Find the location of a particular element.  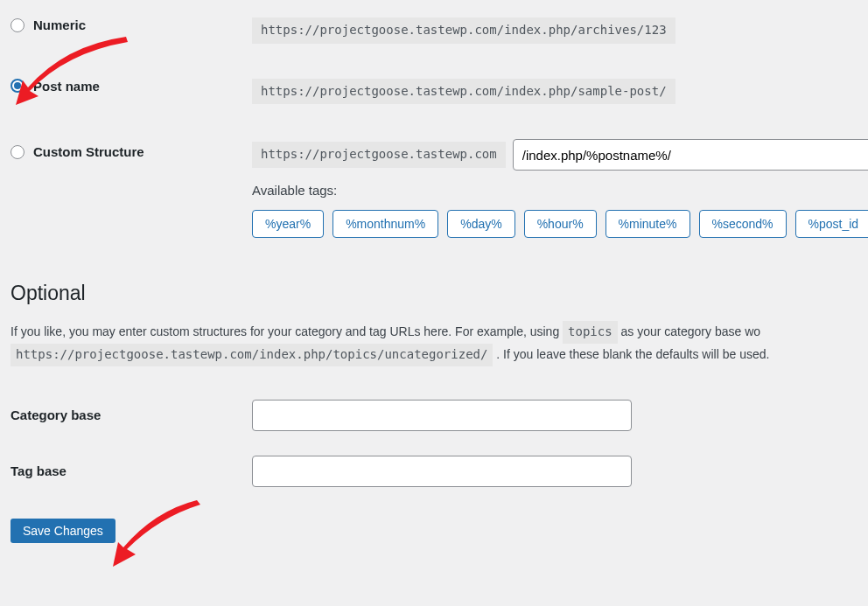

tag-base-input is located at coordinates (442, 471).